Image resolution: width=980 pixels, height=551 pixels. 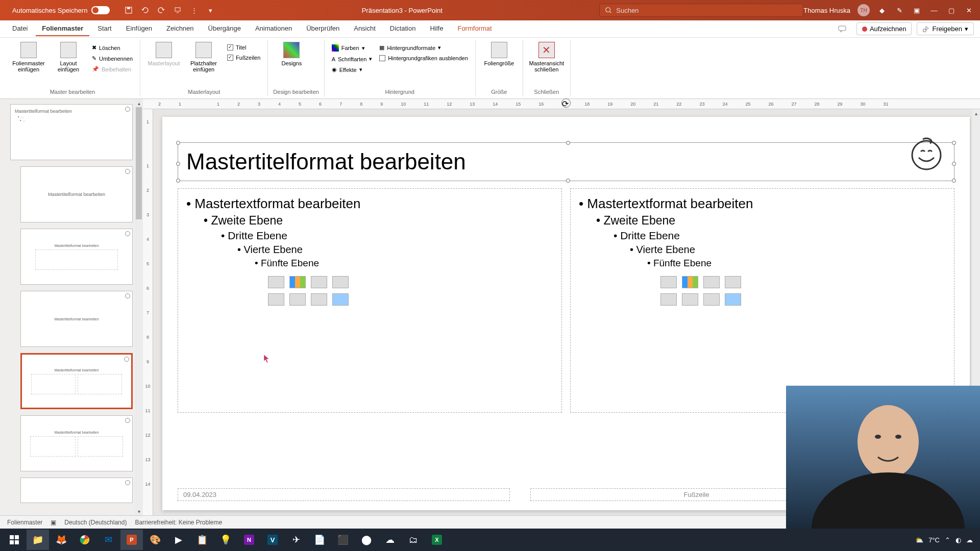 I want to click on weather-icon: ⛅, so click(x=919, y=540).